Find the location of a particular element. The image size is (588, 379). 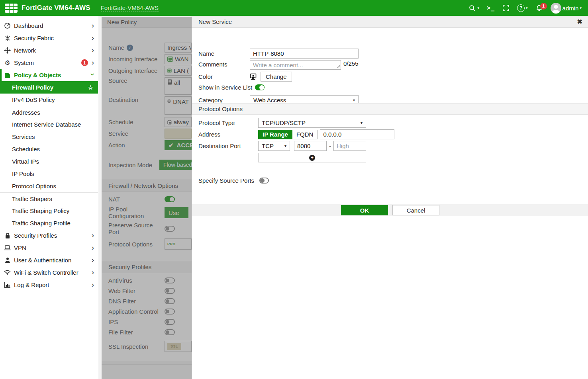

service-name-row: Name is located at coordinates (278, 53).